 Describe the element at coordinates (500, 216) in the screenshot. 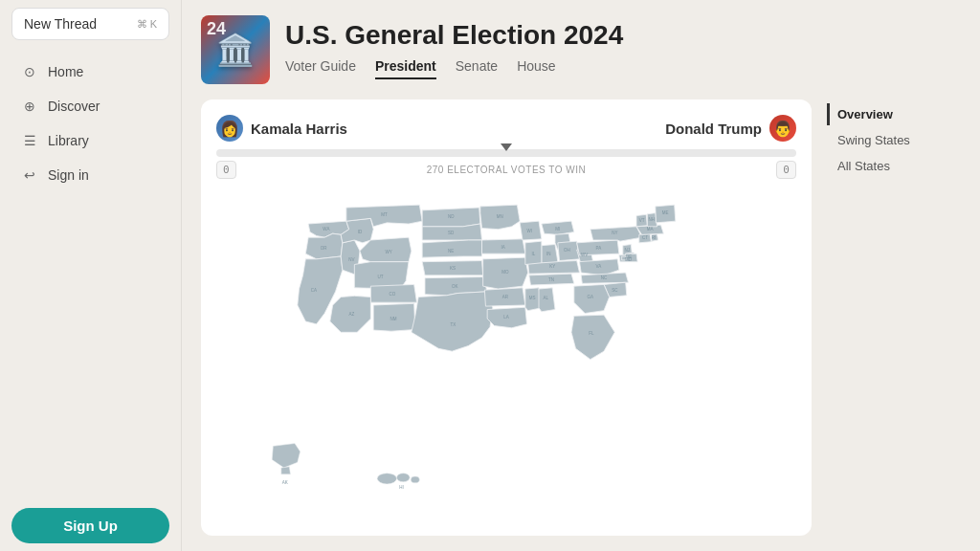

I see `svg-text: MN` at that location.